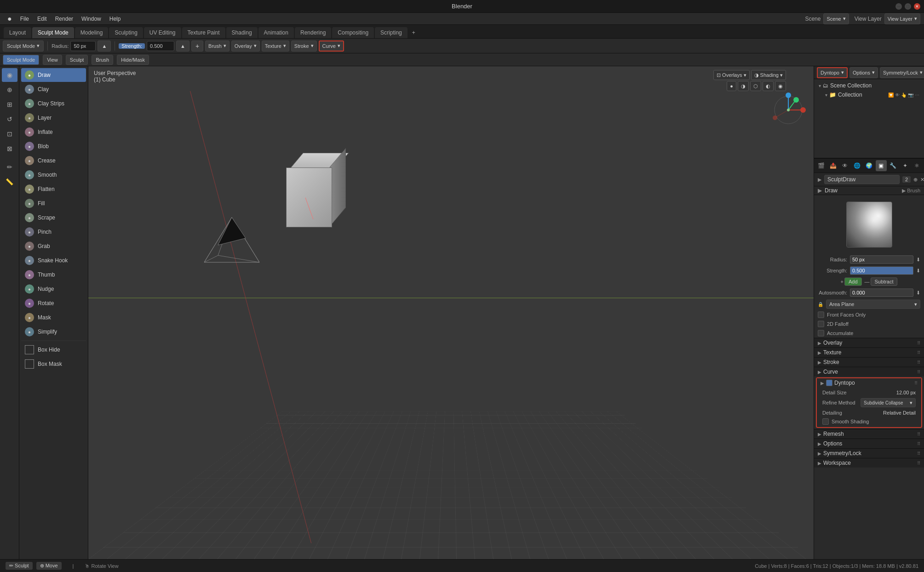  What do you see at coordinates (893, 166) in the screenshot?
I see `pi-modifier: 🔧` at bounding box center [893, 166].